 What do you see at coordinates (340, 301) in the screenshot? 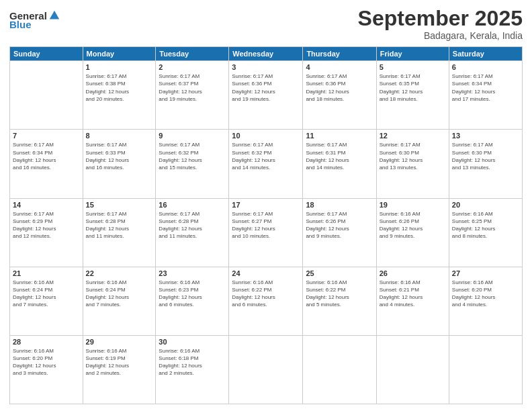
I see `calendar-cell: 25Sunrise: 6:16 AM Sunset: 6:22 PM Dayli…` at bounding box center [340, 301].